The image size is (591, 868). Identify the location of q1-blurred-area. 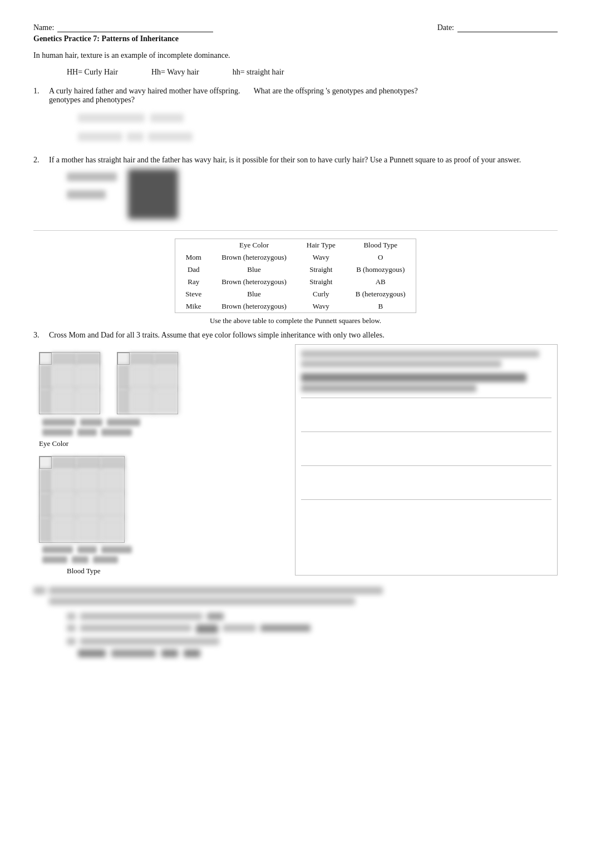
(318, 127).